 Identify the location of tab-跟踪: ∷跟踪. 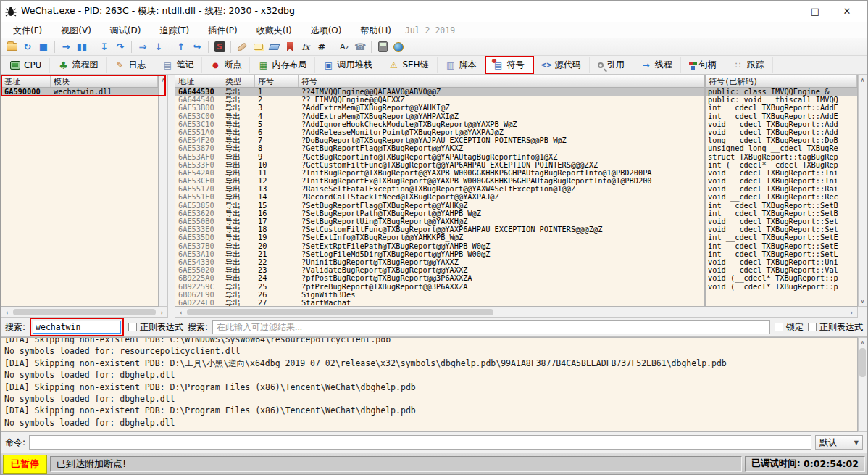
(749, 65).